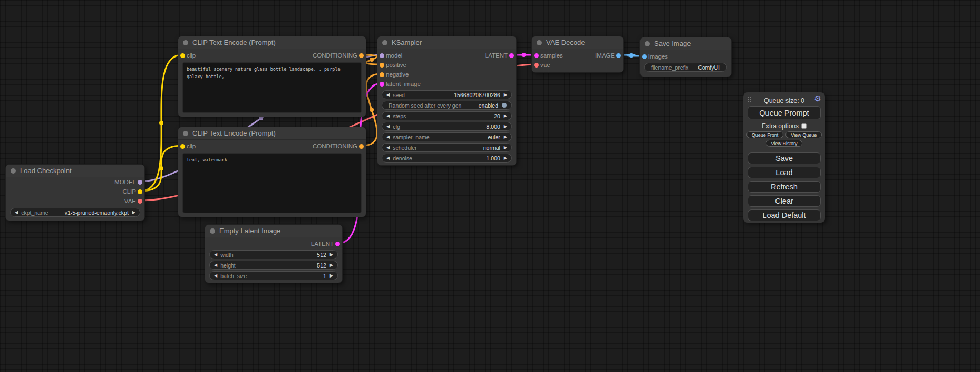  I want to click on widget-value: enabled, so click(481, 106).